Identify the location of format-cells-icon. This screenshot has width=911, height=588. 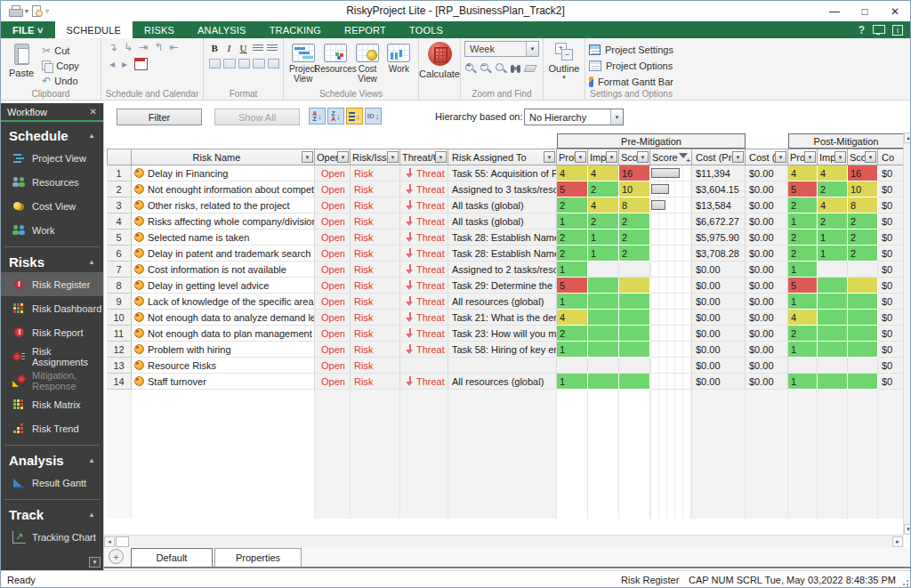
(274, 64).